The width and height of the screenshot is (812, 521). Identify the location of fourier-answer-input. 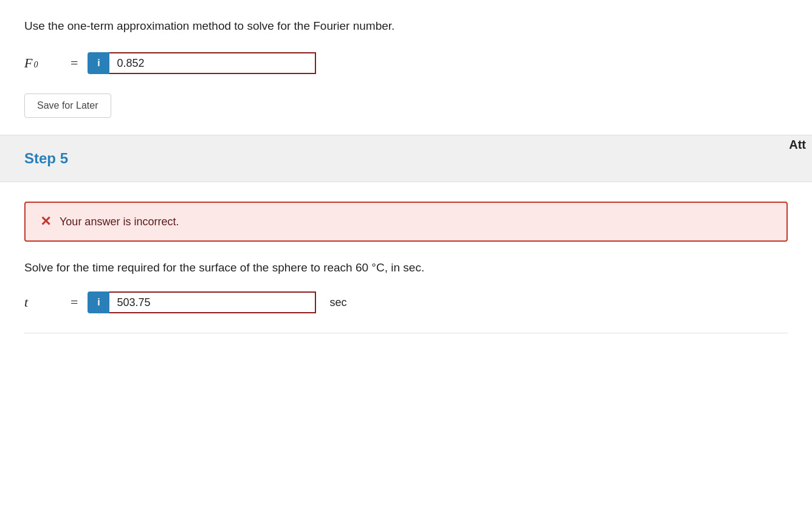
(213, 63).